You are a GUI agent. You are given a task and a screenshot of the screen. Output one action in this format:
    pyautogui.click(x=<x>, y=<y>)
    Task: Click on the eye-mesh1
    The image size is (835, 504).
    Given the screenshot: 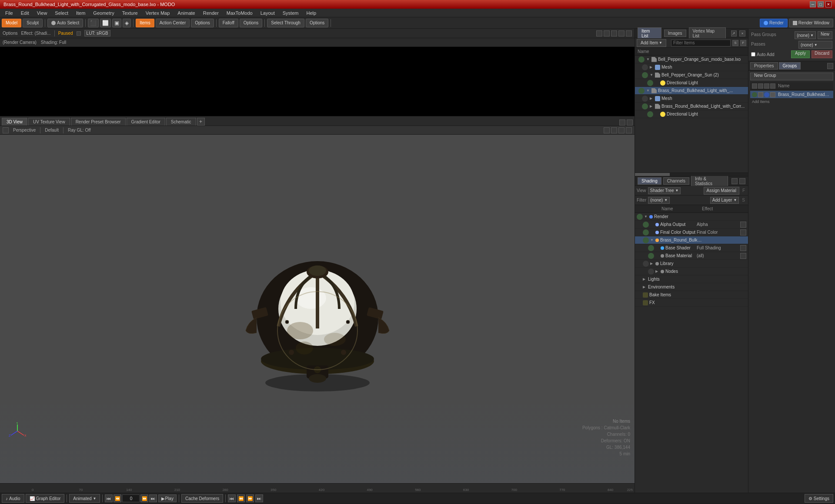 What is the action you would take?
    pyautogui.click(x=645, y=67)
    